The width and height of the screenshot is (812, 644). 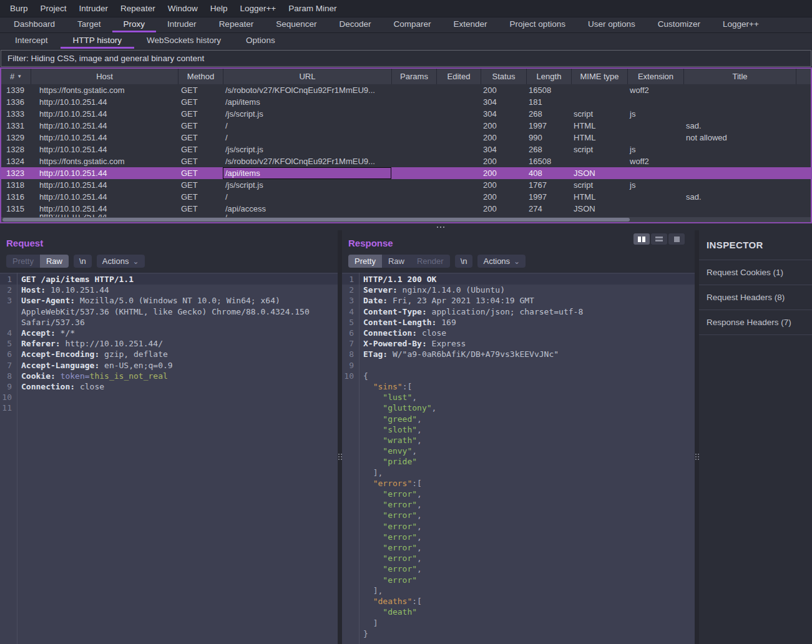 I want to click on response-view-raw: Raw, so click(x=396, y=261).